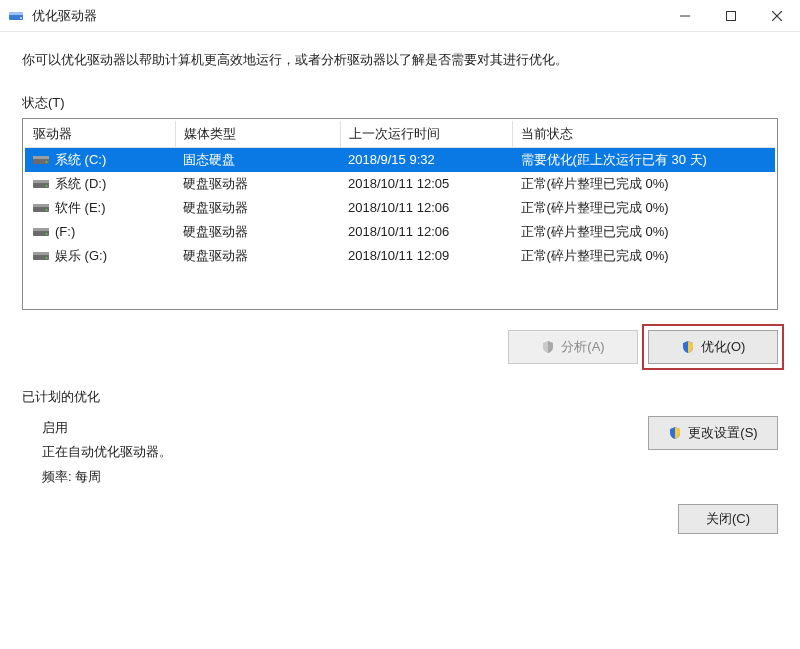 This screenshot has width=800, height=649. What do you see at coordinates (400, 208) in the screenshot?
I see `table-row: 软件 (E:)硬盘驱动器2018/10/11 12:06正常(碎片整理已完成 0…` at bounding box center [400, 208].